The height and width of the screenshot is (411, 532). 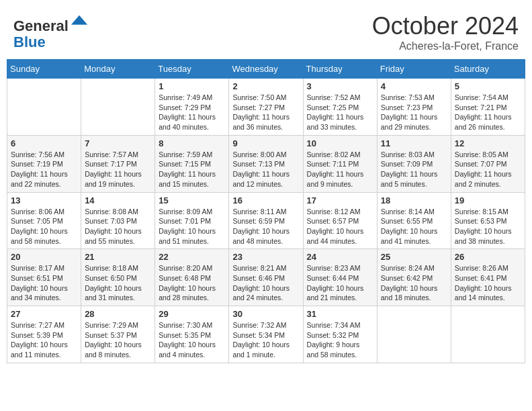 What do you see at coordinates (118, 69) in the screenshot?
I see `day-of-week-header: Monday` at bounding box center [118, 69].